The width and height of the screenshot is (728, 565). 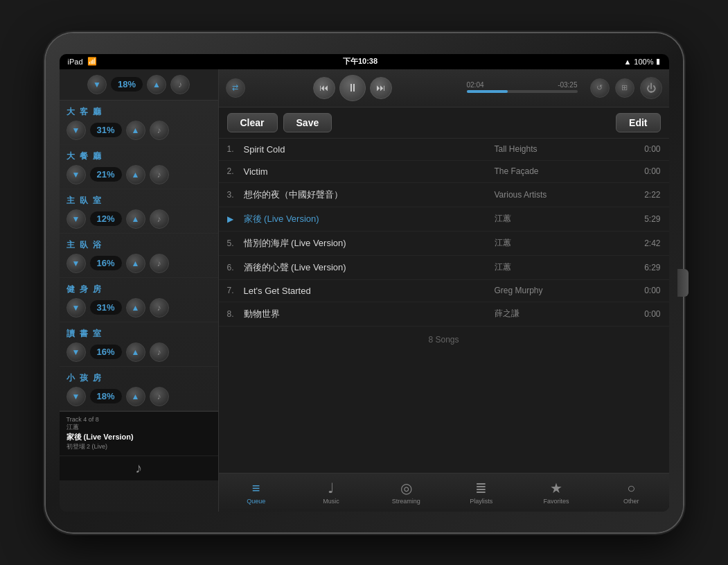 What do you see at coordinates (76, 175) in the screenshot?
I see `room-vol-down-1: ▼` at bounding box center [76, 175].